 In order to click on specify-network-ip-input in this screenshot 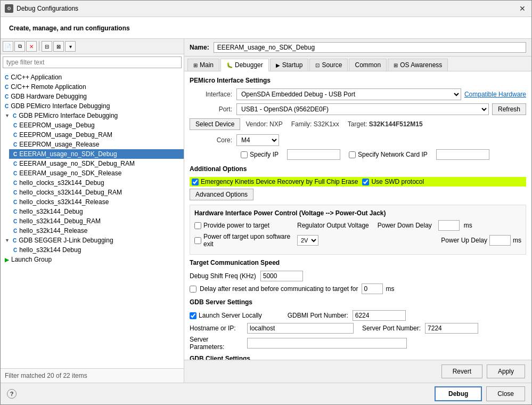, I will do `click(463, 155)`.